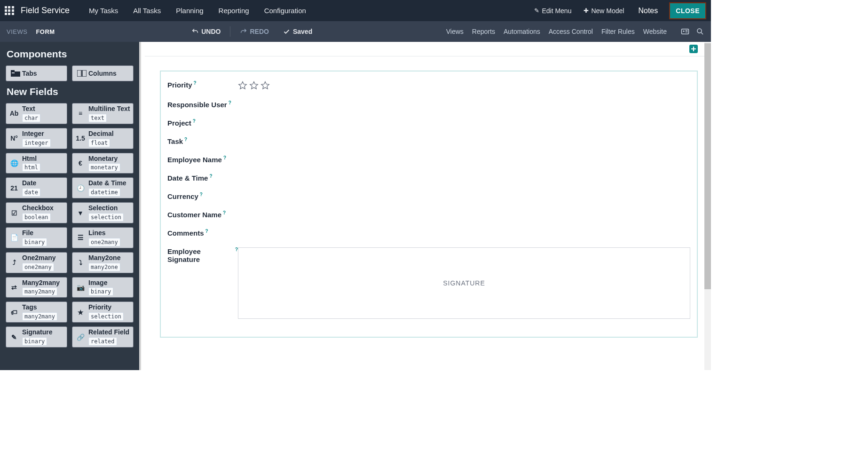  What do you see at coordinates (37, 114) in the screenshot?
I see `field-tile-char-0: AbTextchar` at bounding box center [37, 114].